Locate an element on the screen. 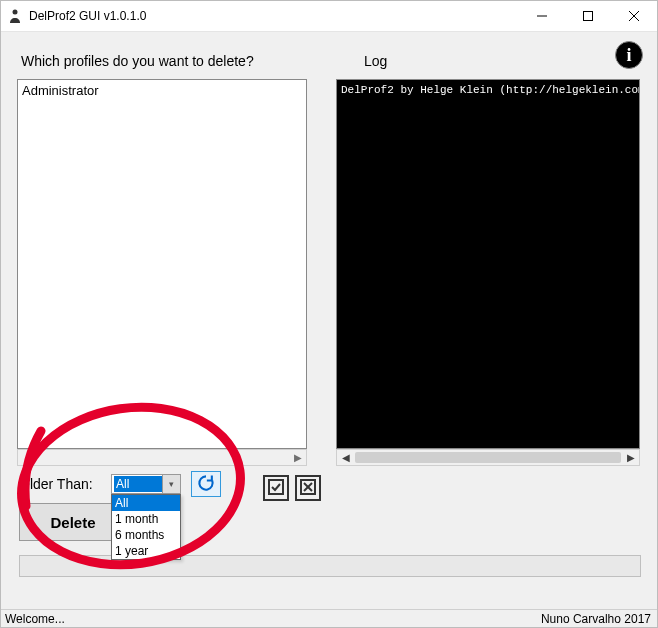 This screenshot has height=628, width=658. x-icon is located at coordinates (308, 488).